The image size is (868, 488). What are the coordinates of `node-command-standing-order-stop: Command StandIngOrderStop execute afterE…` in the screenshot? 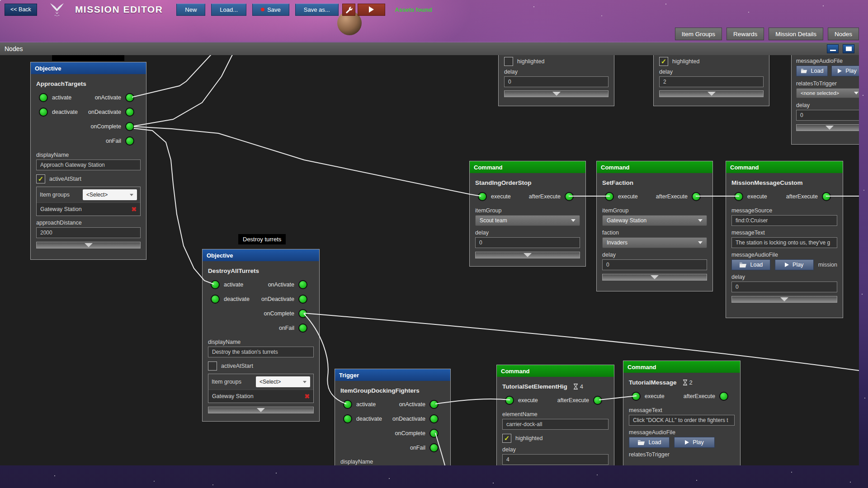 It's located at (528, 214).